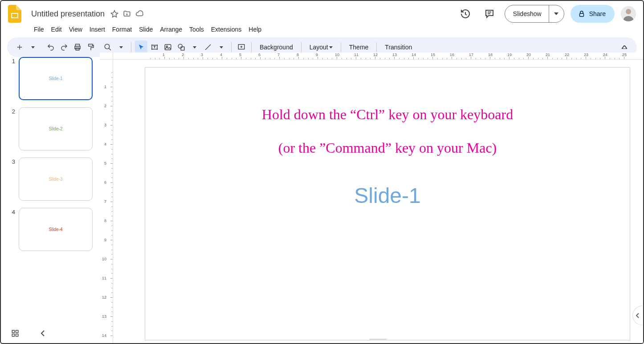 This screenshot has height=344, width=644. I want to click on transition-button: Transition, so click(398, 47).